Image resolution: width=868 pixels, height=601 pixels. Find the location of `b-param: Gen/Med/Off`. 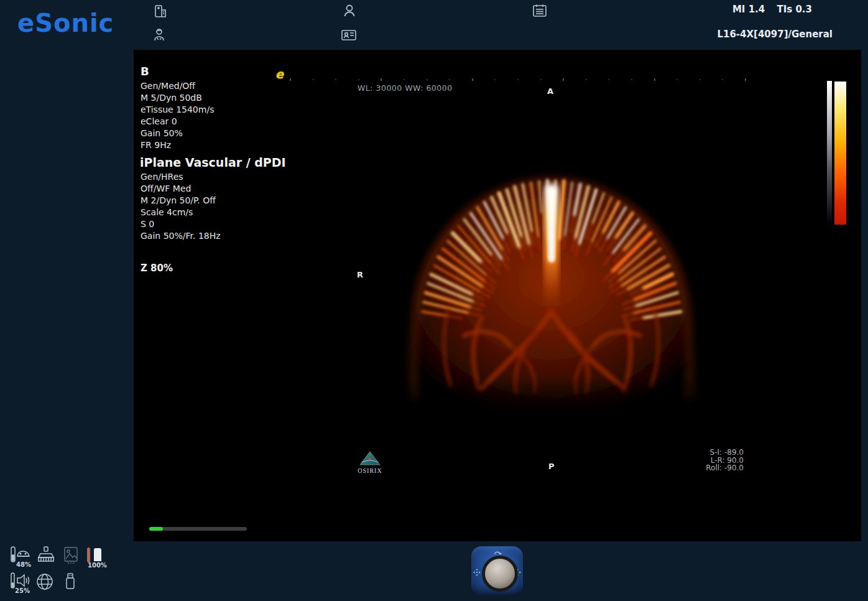

b-param: Gen/Med/Off is located at coordinates (177, 86).